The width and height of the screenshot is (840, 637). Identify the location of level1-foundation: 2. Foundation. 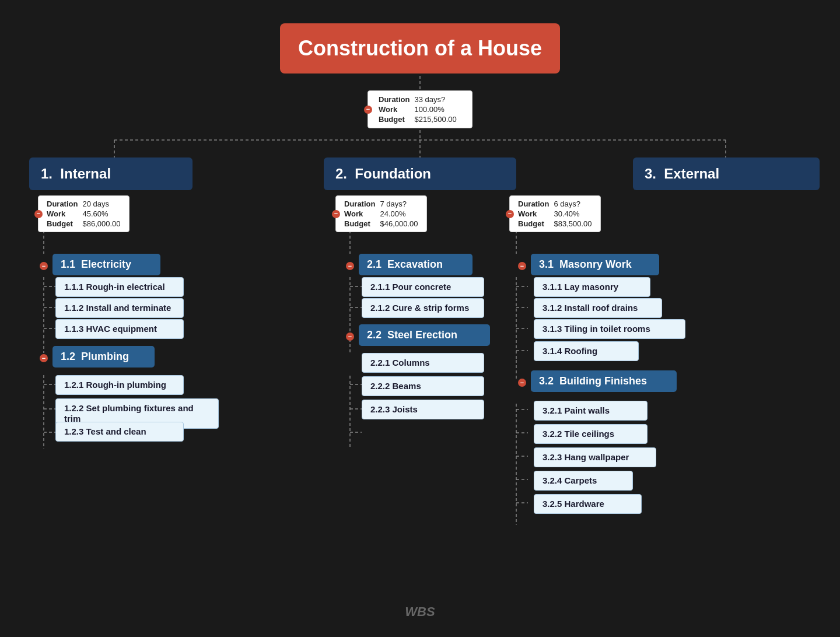
(420, 174).